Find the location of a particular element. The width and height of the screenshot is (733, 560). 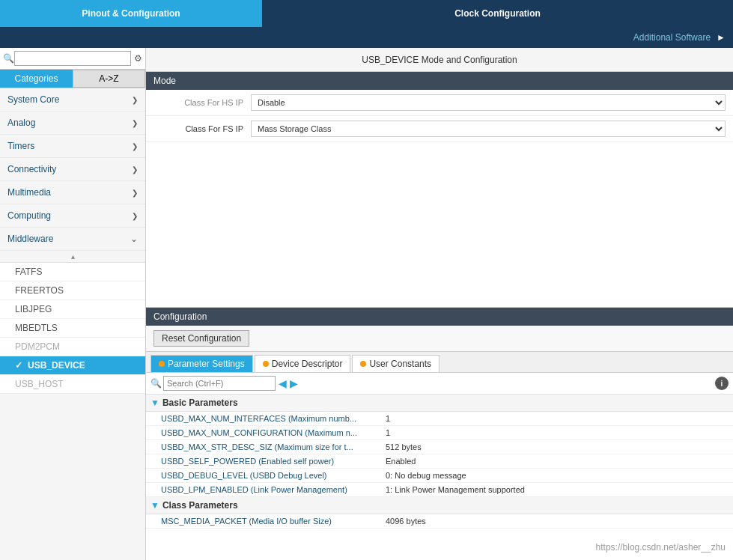

tab-az: A->Z is located at coordinates (109, 79).